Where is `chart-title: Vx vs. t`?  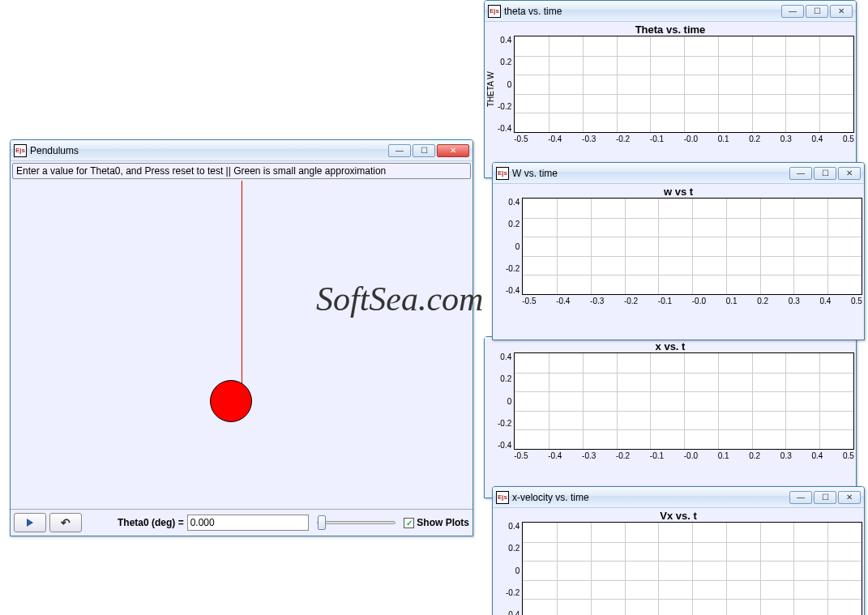
chart-title: Vx vs. t is located at coordinates (678, 515).